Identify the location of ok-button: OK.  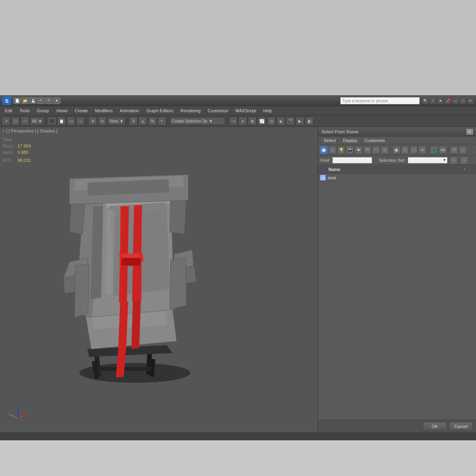
(435, 426).